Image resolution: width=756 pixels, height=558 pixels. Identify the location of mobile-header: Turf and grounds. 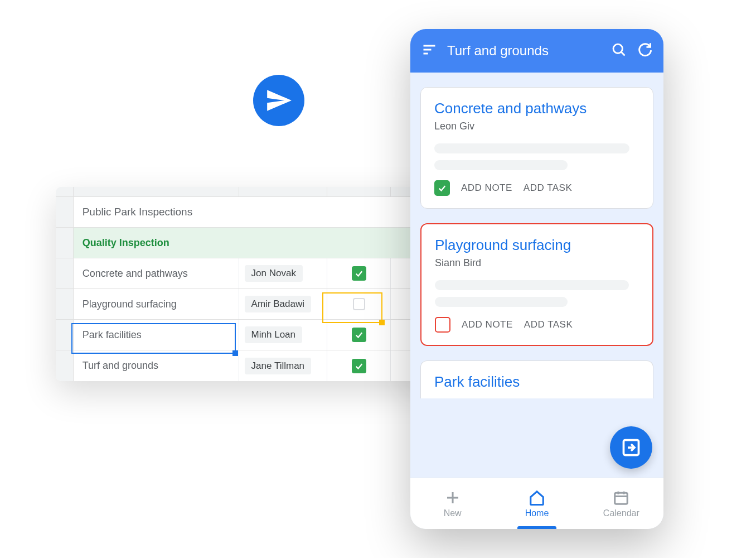
(537, 51).